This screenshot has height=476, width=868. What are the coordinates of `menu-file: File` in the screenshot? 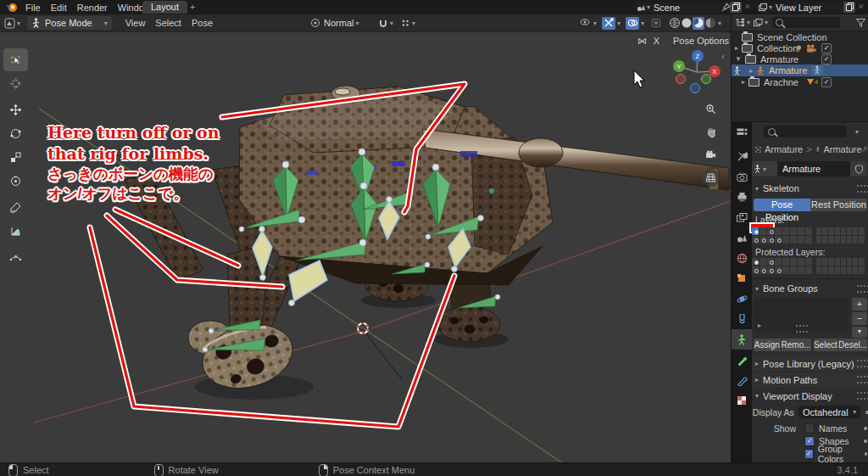 It's located at (33, 8).